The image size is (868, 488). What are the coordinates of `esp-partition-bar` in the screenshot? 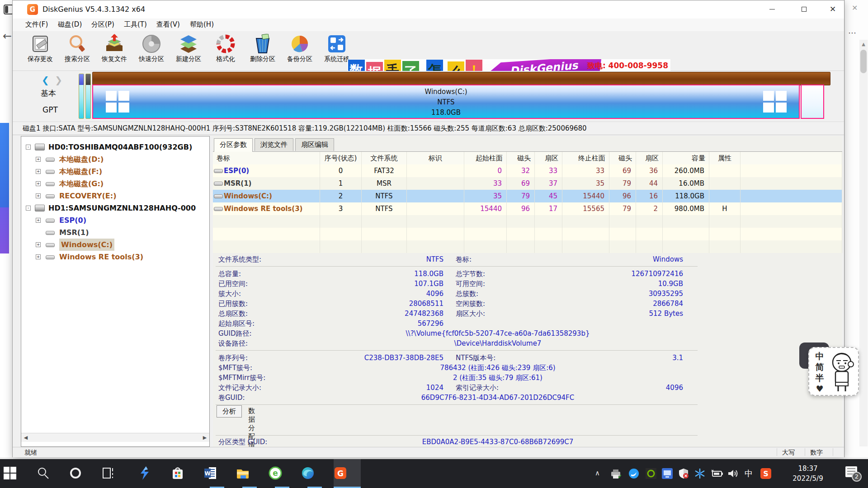 It's located at (81, 96).